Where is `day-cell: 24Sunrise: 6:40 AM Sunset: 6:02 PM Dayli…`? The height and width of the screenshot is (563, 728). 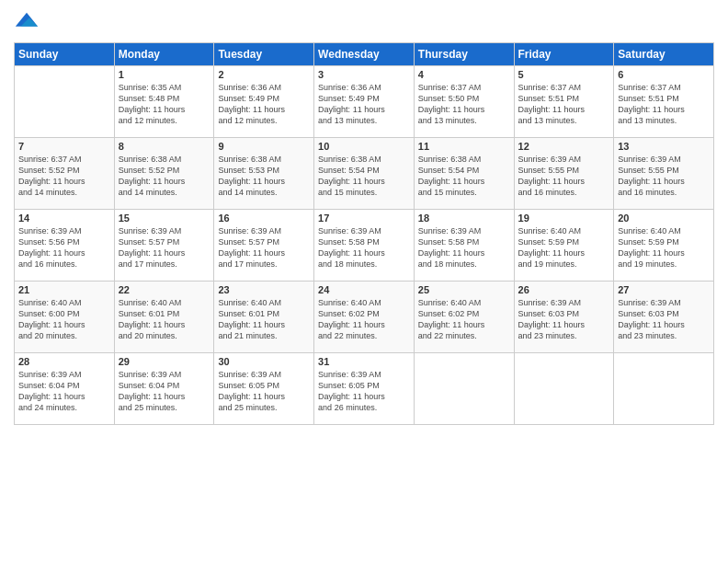
day-cell: 24Sunrise: 6:40 AM Sunset: 6:02 PM Dayli… is located at coordinates (364, 317).